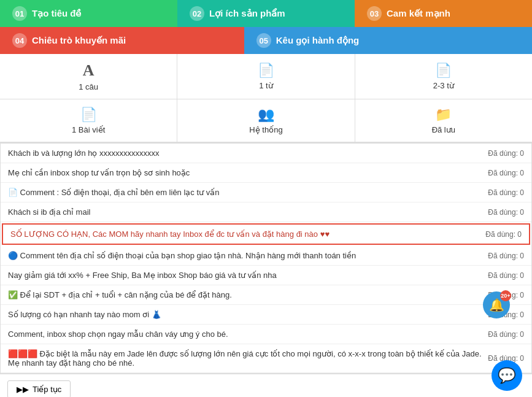  What do you see at coordinates (266, 295) in the screenshot?
I see `list-item: ✅ Để lại SDT + địa chỉ + tuổi + cân nặng…` at bounding box center [266, 295].